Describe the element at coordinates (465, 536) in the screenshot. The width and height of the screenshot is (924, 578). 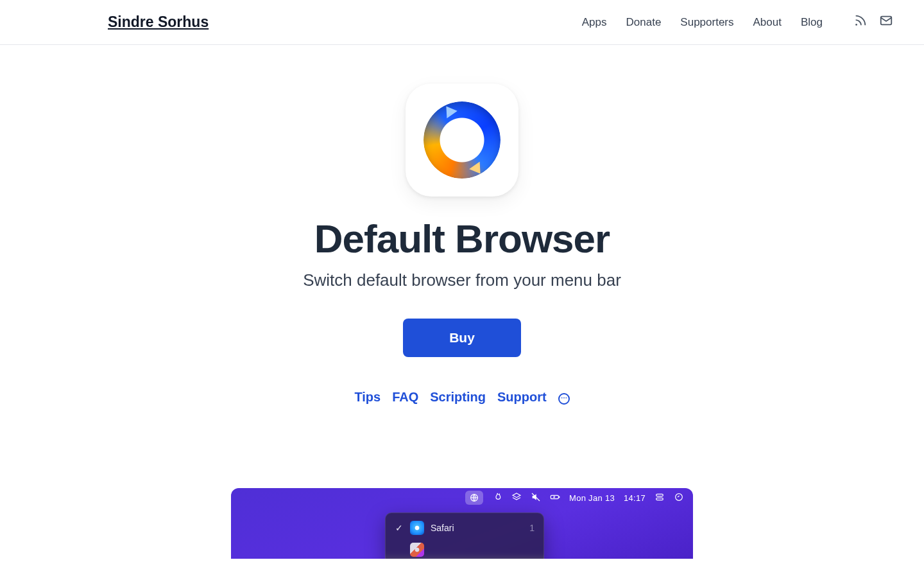
I see `browser-dropdown: ✓ Safari 1` at that location.